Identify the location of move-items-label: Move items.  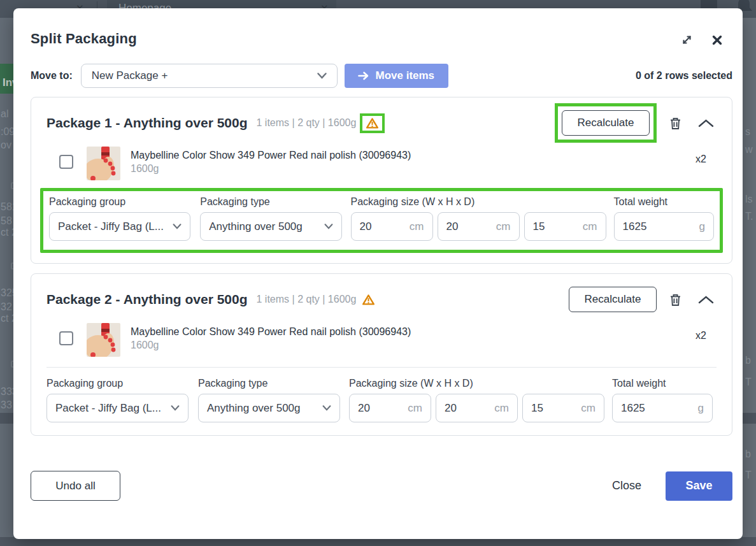
(405, 76).